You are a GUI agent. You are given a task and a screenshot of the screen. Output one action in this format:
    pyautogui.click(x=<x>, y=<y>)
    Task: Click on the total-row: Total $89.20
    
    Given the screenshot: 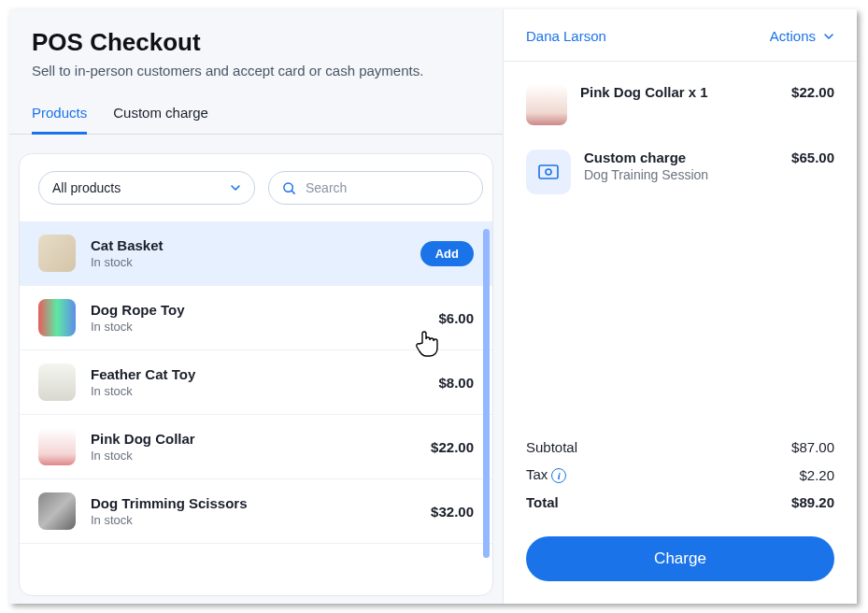 What is the action you would take?
    pyautogui.click(x=680, y=503)
    